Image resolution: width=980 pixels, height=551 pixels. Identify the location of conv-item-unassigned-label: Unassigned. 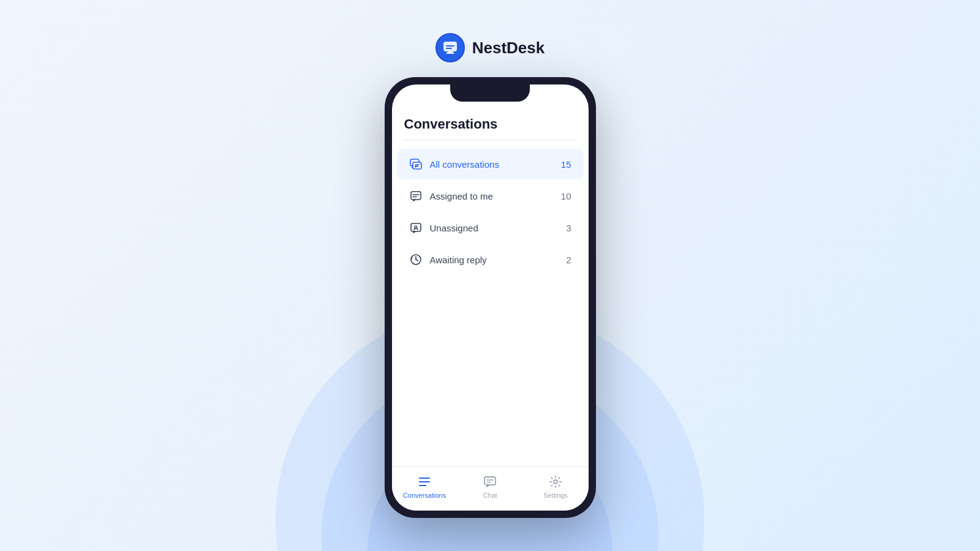
(495, 228).